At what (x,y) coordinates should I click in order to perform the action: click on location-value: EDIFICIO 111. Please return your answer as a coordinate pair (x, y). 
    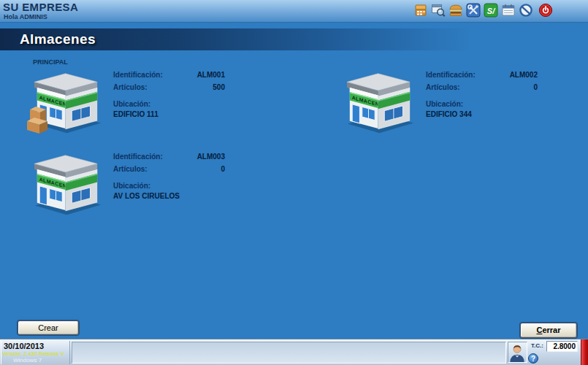
    Looking at the image, I should click on (169, 114).